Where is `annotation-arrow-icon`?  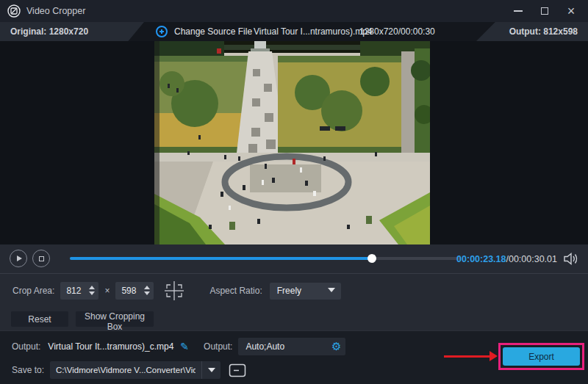 annotation-arrow-icon is located at coordinates (494, 356).